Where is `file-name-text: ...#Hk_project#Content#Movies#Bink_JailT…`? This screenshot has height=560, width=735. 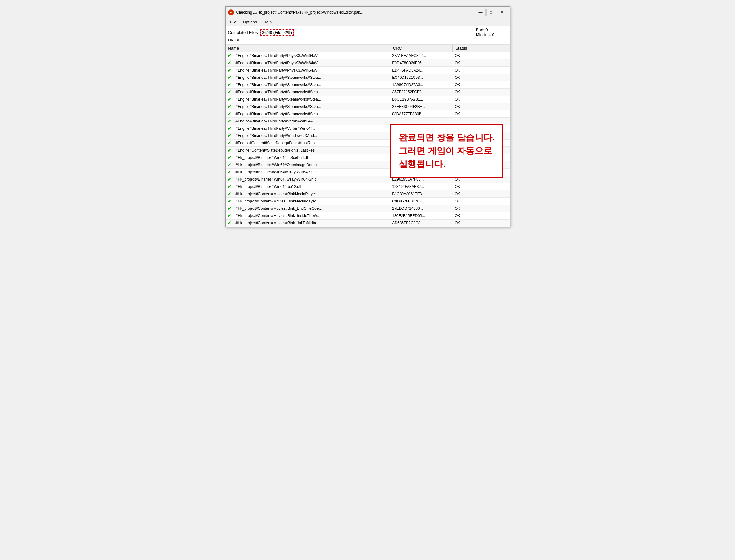
file-name-text: ...#Hk_project#Content#Movies#Bink_JailT… is located at coordinates (276, 223).